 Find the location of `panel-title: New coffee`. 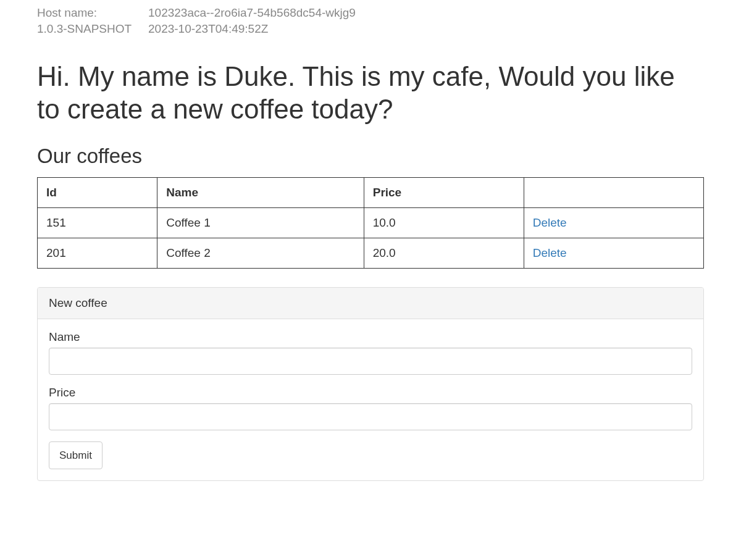

panel-title: New coffee is located at coordinates (371, 304).